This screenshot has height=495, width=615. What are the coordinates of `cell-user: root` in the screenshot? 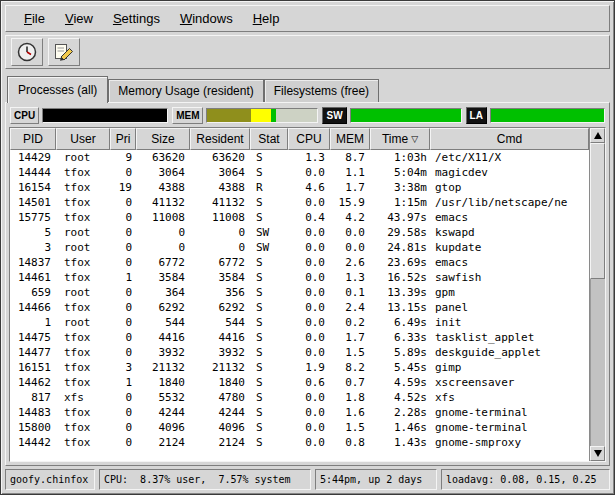 It's located at (83, 158).